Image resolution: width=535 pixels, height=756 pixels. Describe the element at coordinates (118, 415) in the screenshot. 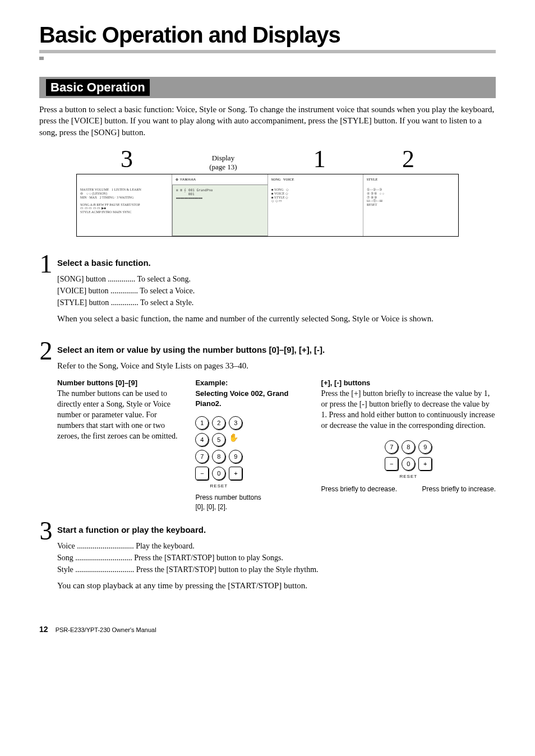

I see `col-text: The number buttons can be used to direct…` at that location.